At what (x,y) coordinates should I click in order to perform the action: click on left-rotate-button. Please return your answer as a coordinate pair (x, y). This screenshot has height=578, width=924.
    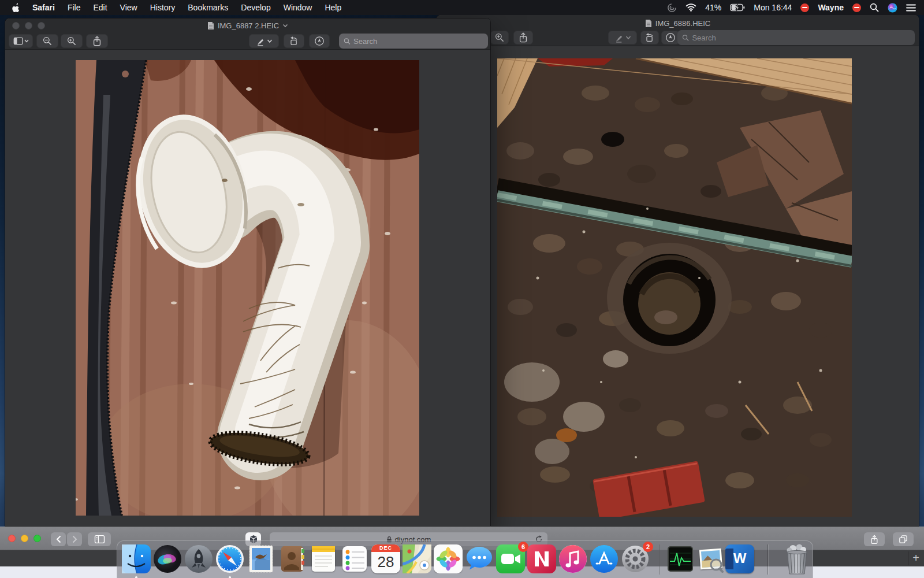
    Looking at the image, I should click on (294, 41).